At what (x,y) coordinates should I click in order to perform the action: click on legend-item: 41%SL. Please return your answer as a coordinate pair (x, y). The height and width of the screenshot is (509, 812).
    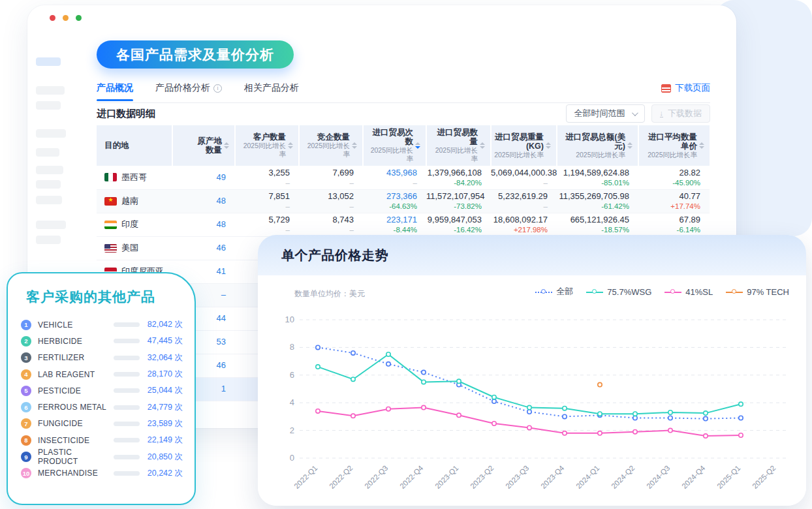
    Looking at the image, I should click on (689, 292).